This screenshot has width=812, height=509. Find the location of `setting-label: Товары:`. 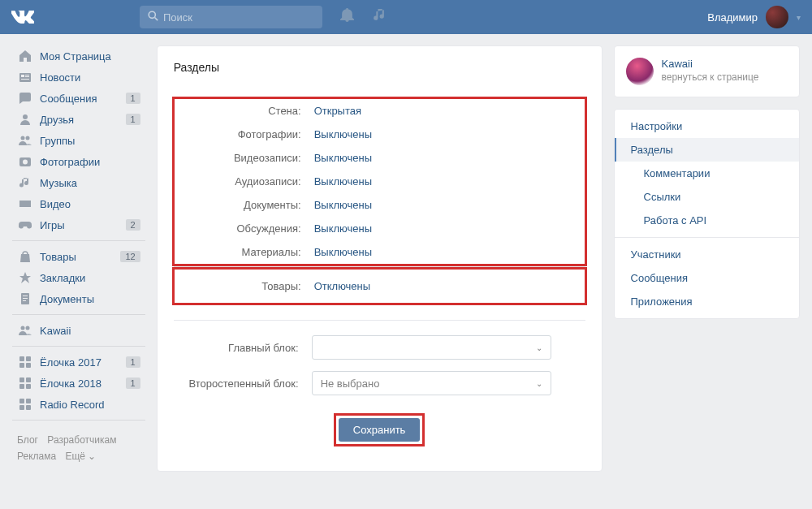

setting-label: Товары: is located at coordinates (245, 286).